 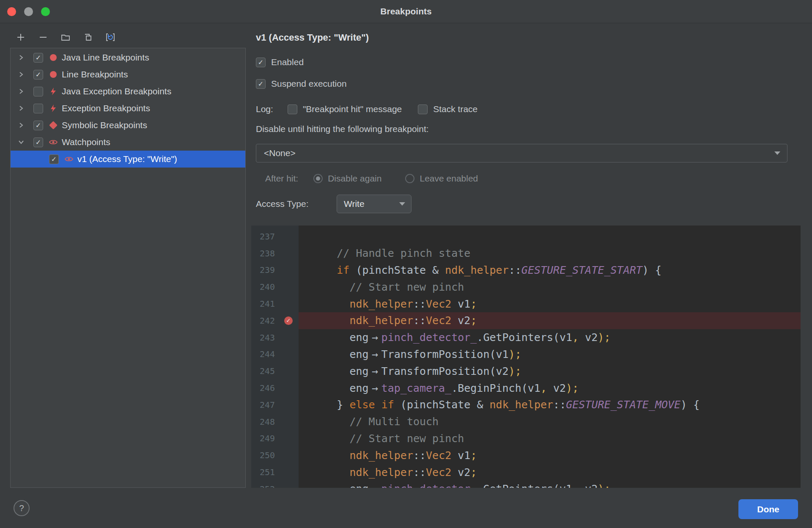 What do you see at coordinates (263, 371) in the screenshot?
I see `line-number: 245` at bounding box center [263, 371].